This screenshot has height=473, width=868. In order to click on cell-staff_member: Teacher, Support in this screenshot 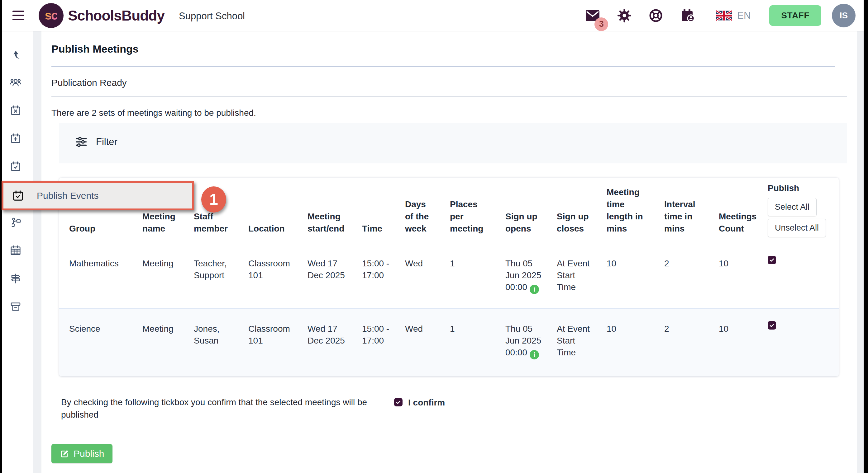, I will do `click(211, 276)`.